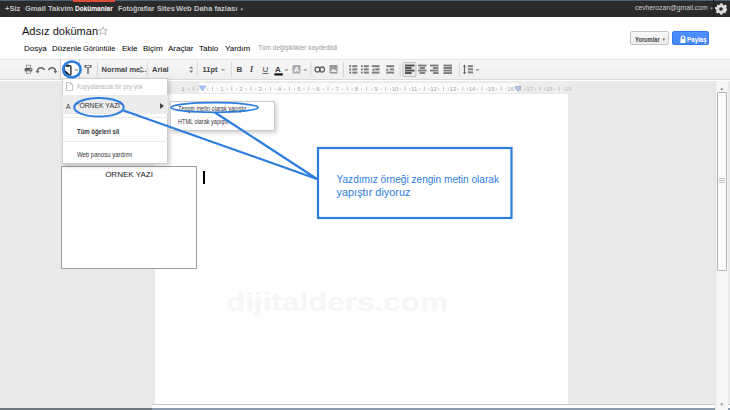 This screenshot has height=410, width=730. I want to click on svg-text: 1, so click(184, 89).